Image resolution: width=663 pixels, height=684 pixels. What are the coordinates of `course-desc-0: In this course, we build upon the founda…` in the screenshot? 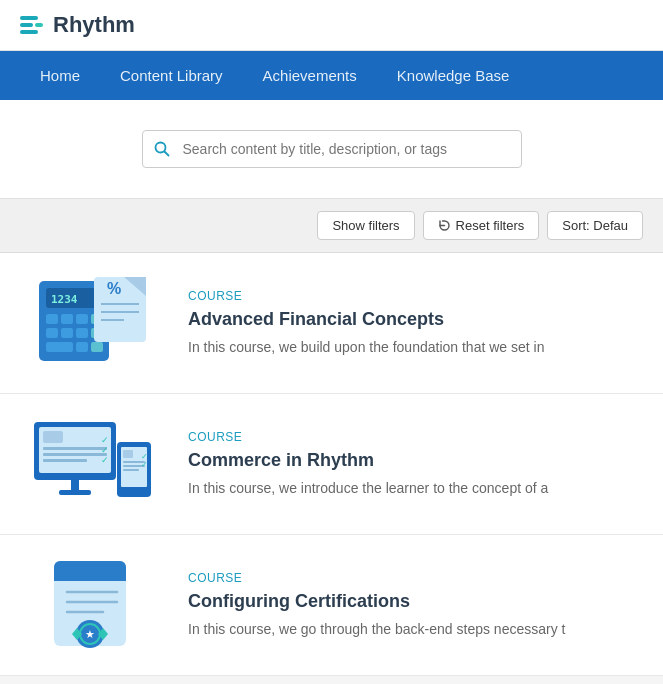 It's located at (414, 348).